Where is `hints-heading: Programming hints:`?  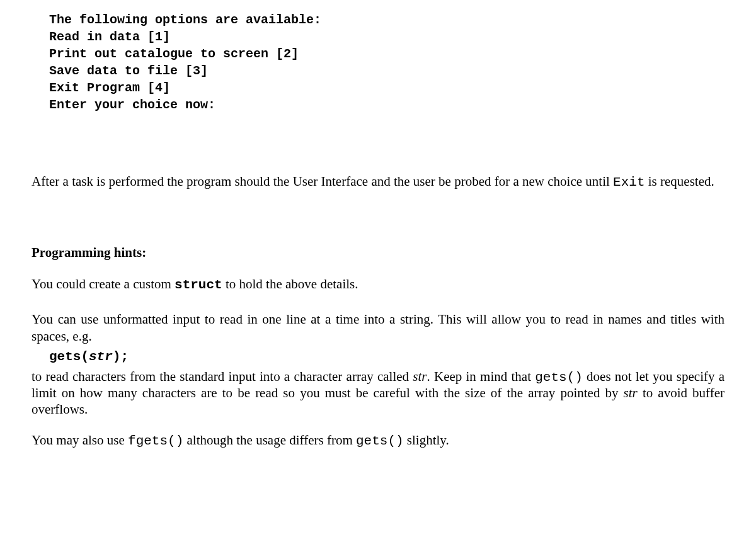 hints-heading: Programming hints: is located at coordinates (378, 253).